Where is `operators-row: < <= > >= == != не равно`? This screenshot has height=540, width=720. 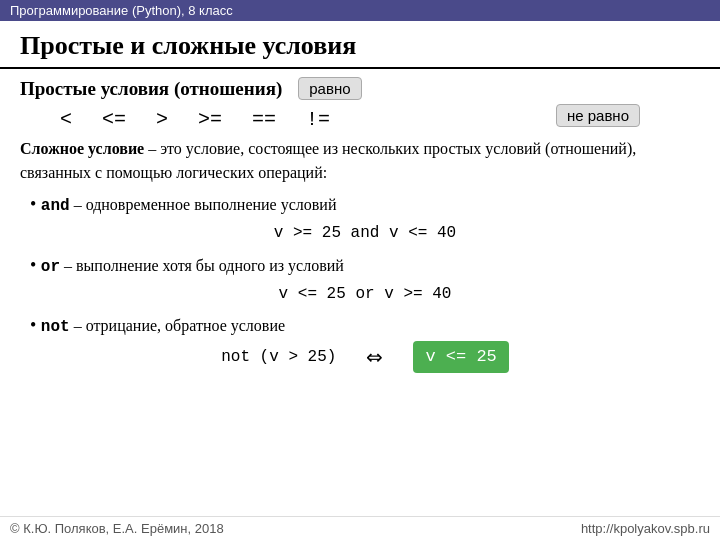
operators-row: < <= > >= == != не равно is located at coordinates (380, 120).